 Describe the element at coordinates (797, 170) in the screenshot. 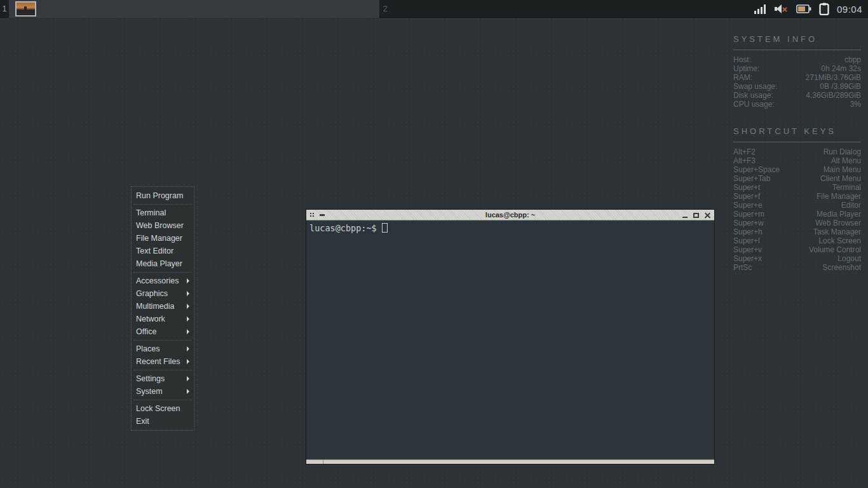

I see `shortcut-key-row: Super+Space Main Menu` at that location.